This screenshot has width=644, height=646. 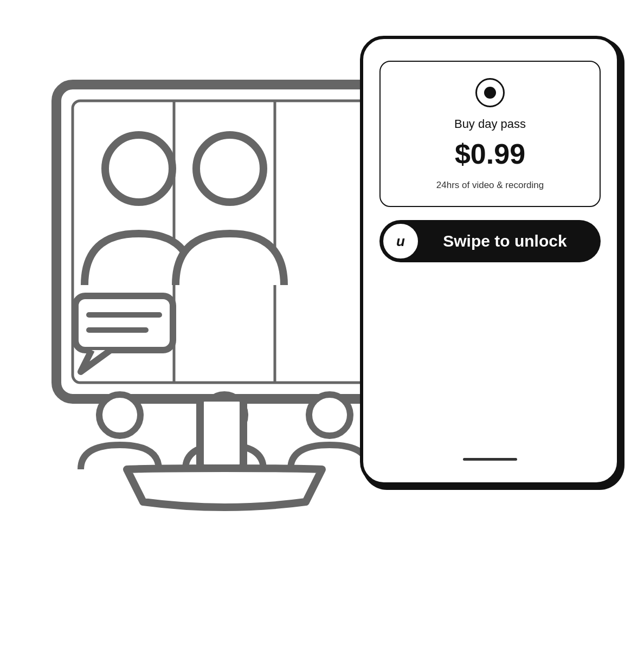 I want to click on pass-title: Buy day pass, so click(x=490, y=124).